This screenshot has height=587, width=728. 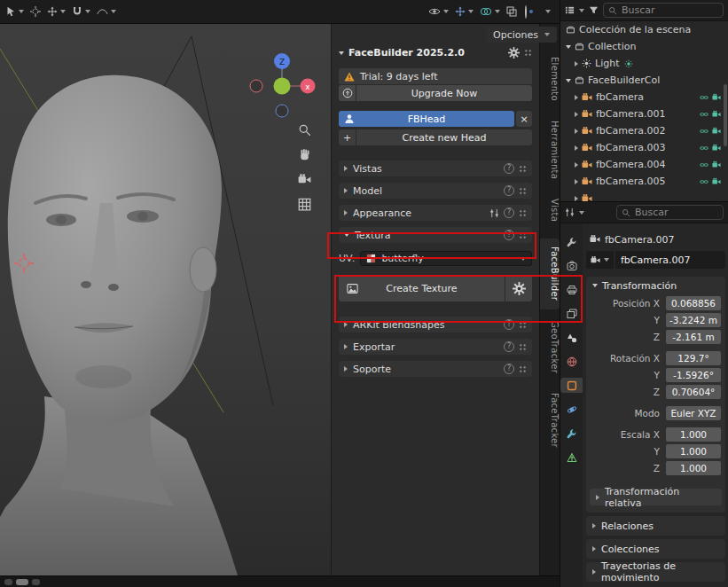 I want to click on filter-funnel-icon, so click(x=594, y=11).